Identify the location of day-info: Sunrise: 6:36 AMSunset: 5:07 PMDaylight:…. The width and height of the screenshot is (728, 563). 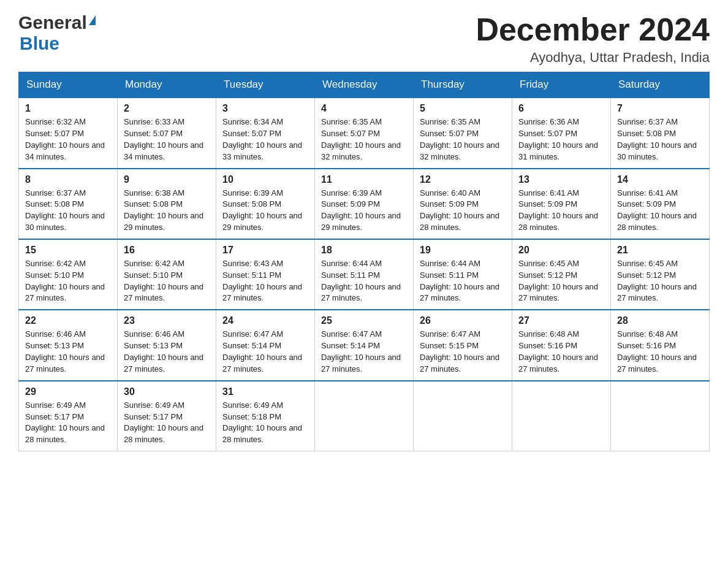
(561, 140).